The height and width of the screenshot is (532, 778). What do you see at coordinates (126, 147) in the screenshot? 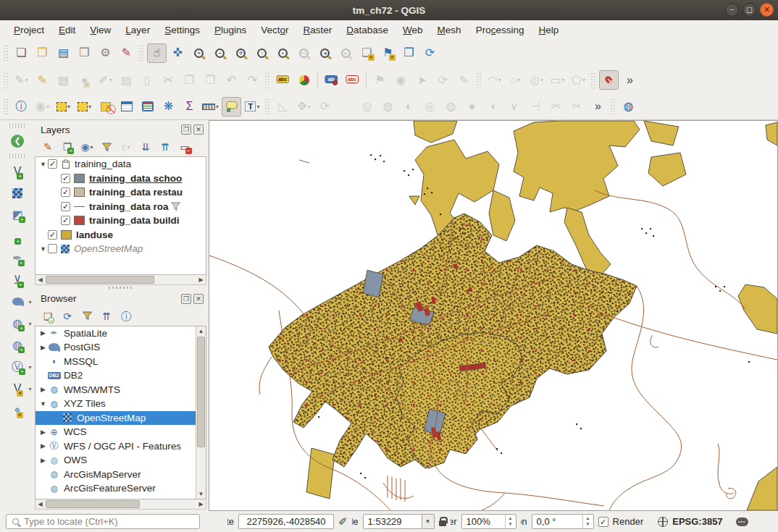
I see `filter-by-expression-button: ε▾` at bounding box center [126, 147].